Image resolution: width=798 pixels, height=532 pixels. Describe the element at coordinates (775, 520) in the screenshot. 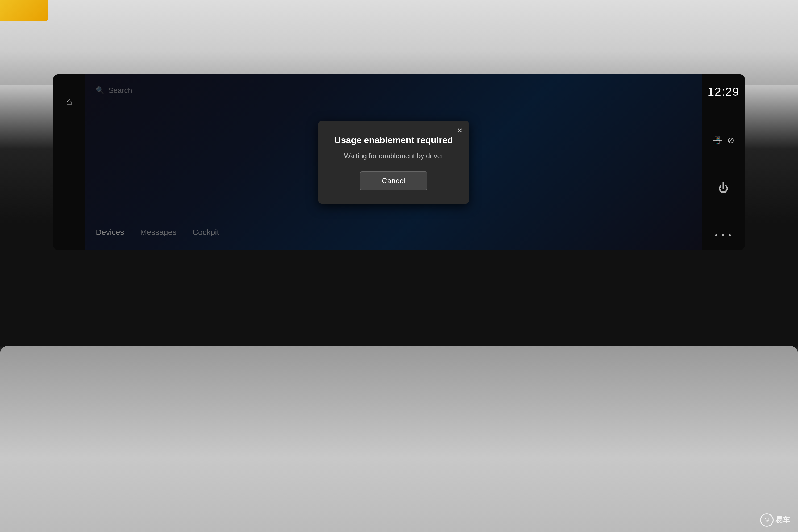

I see `watermark: © 易车` at that location.